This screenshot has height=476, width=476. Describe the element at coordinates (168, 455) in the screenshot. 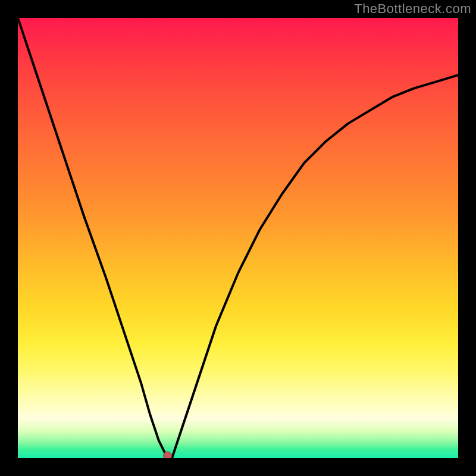

I see `minimum-point` at that location.